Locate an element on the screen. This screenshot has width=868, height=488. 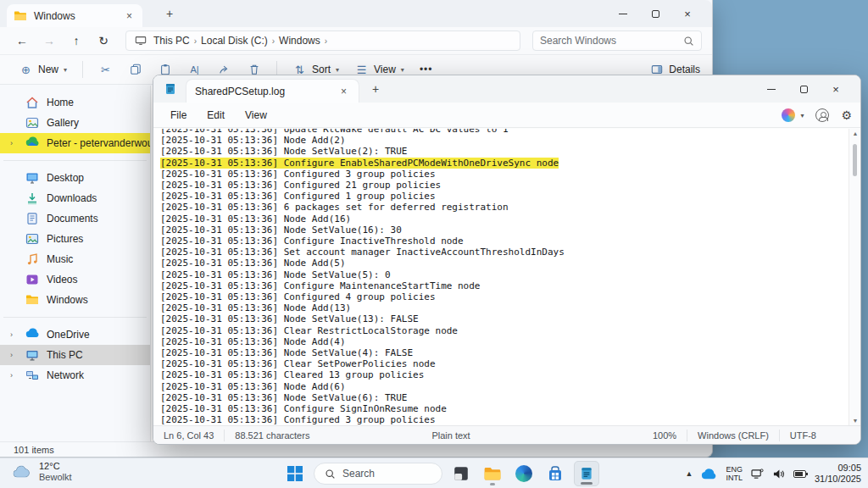
chevron-down-icon: ▾ is located at coordinates (802, 115).